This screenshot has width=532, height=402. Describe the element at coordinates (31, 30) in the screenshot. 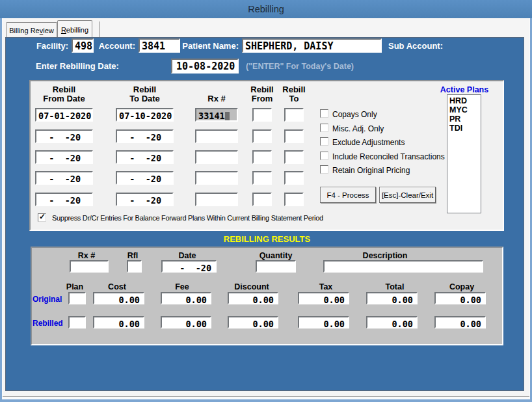

I see `tab-billing-review: Billing Review` at that location.